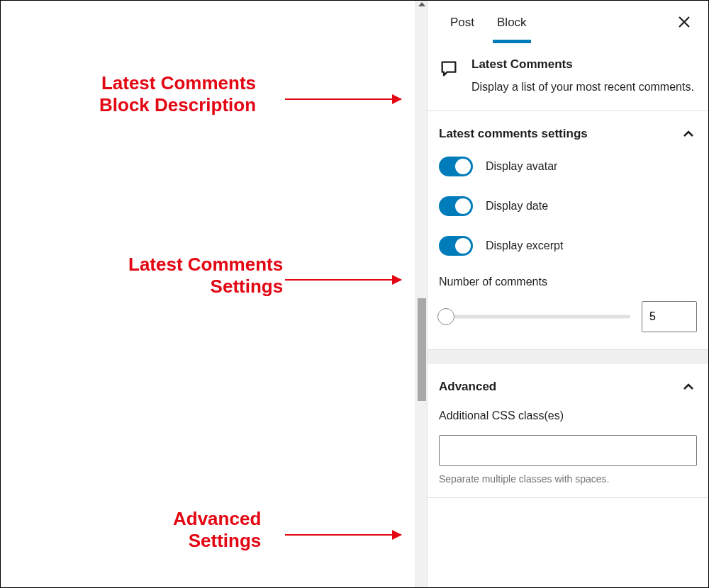 Image resolution: width=709 pixels, height=588 pixels. I want to click on annotation-settings: Latest Comments Settings, so click(206, 275).